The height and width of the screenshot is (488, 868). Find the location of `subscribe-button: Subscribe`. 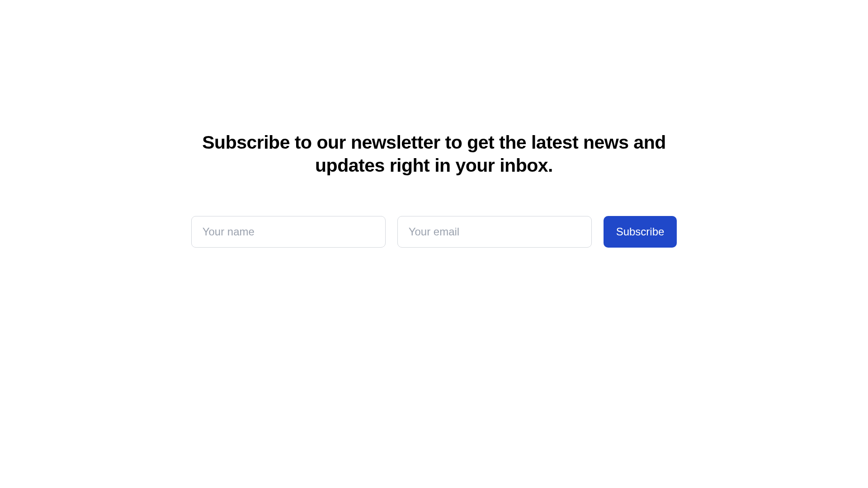

subscribe-button: Subscribe is located at coordinates (640, 232).